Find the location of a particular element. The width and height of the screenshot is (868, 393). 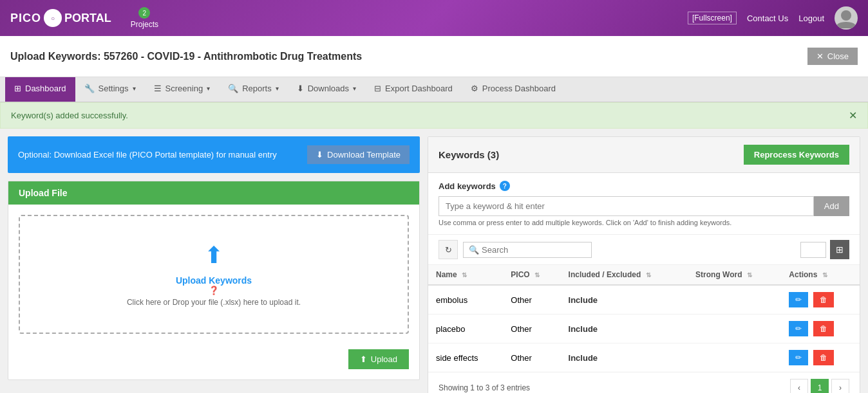

avatar is located at coordinates (846, 18).